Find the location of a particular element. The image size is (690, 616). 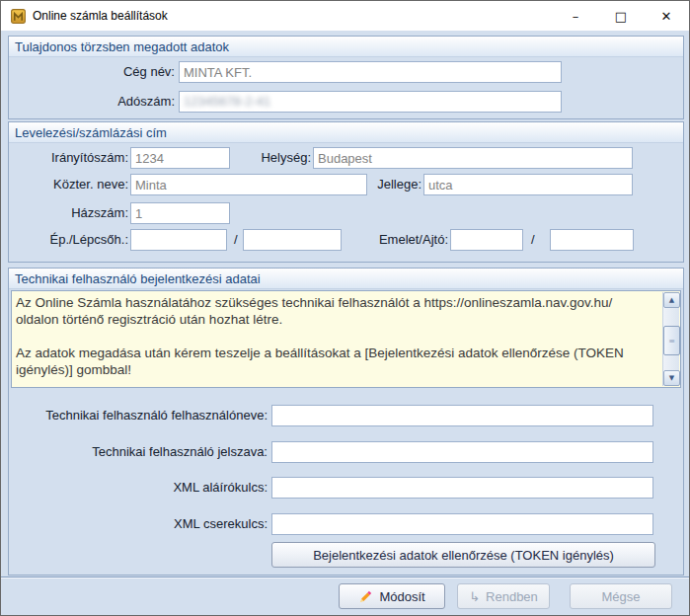

token-check-button-label: Bejelentkezési adatok ellenőrzése (TOKEN… is located at coordinates (464, 555).